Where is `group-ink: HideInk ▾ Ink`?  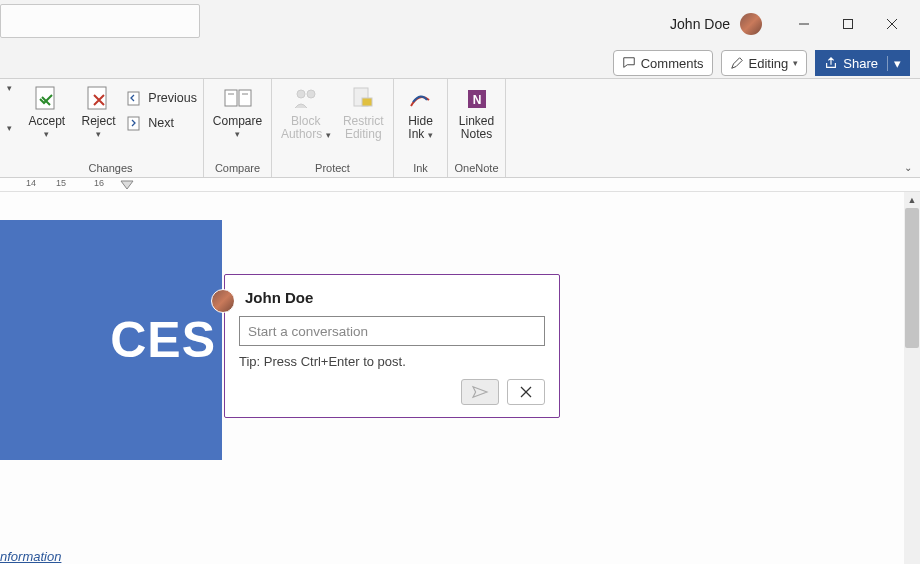 group-ink: HideInk ▾ Ink is located at coordinates (421, 128).